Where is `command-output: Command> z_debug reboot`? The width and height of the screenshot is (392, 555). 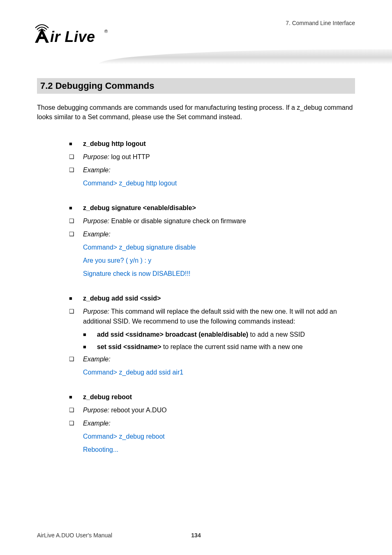 command-output: Command> z_debug reboot is located at coordinates (219, 437).